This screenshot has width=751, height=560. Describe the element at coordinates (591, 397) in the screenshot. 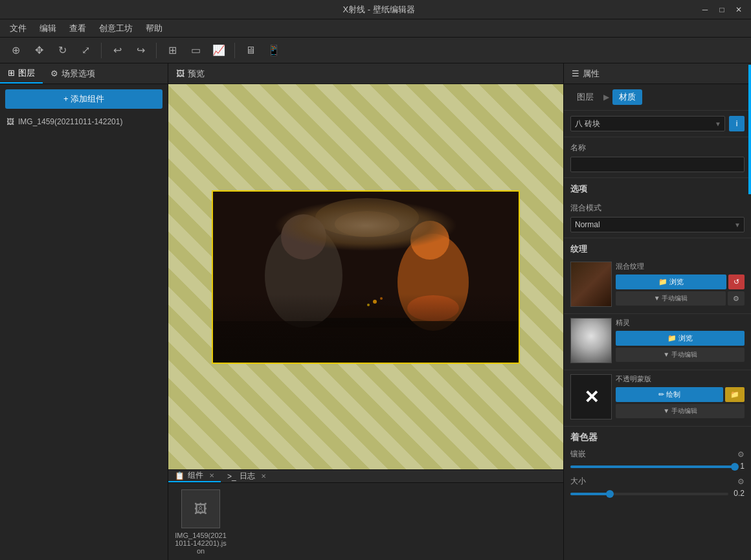

I see `opacity-thumb-inner: ✕` at that location.